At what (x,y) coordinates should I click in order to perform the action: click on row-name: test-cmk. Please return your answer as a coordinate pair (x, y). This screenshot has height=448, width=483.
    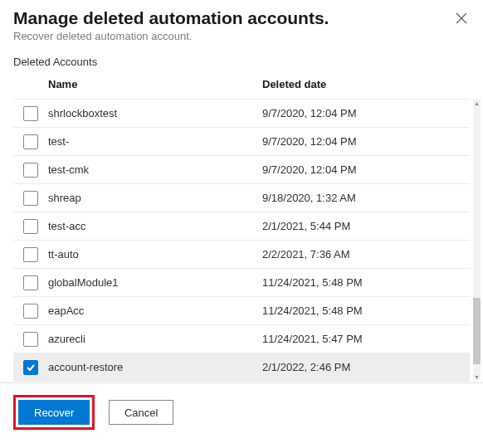
    Looking at the image, I should click on (155, 169).